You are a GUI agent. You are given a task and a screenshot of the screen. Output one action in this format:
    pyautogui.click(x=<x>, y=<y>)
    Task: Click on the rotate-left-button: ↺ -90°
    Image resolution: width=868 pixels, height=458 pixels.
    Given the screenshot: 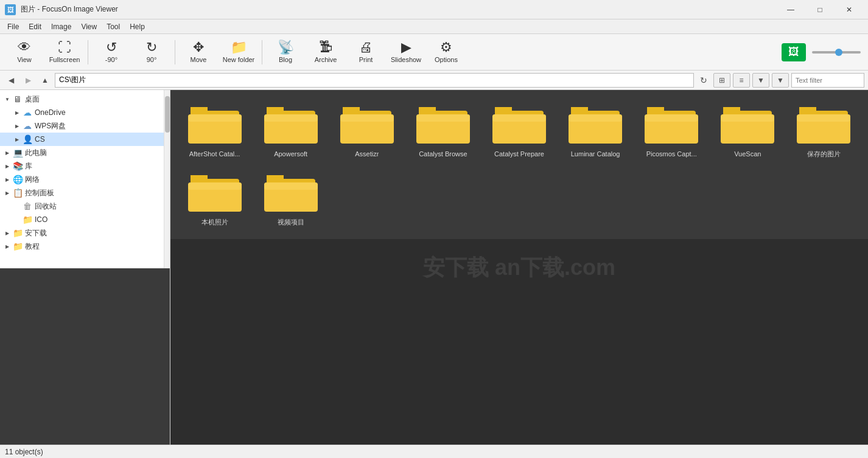 What is the action you would take?
    pyautogui.click(x=111, y=52)
    